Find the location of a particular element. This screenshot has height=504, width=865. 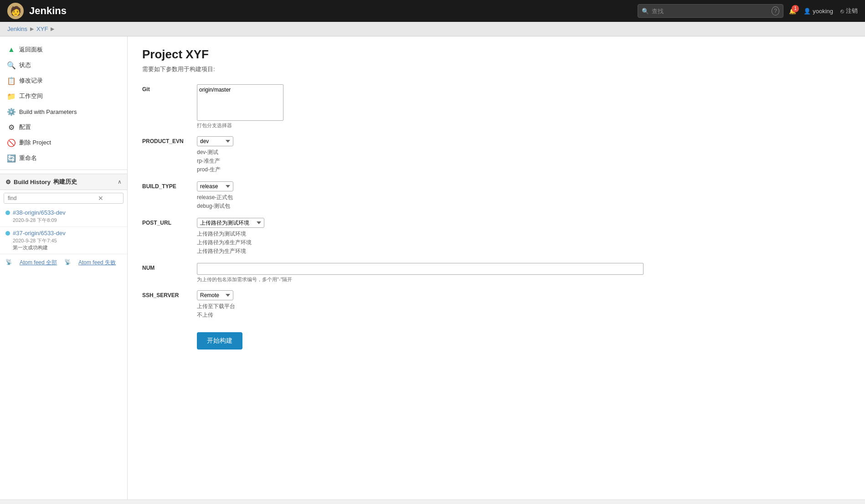

build-time: 2020-9-28 下午7:45 is located at coordinates (64, 241).